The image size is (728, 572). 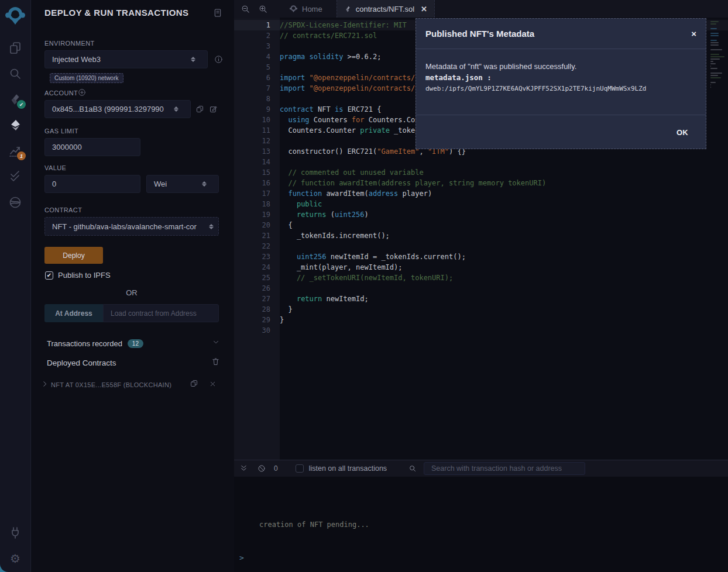 What do you see at coordinates (481, 246) in the screenshot?
I see `code-line: 22` at bounding box center [481, 246].